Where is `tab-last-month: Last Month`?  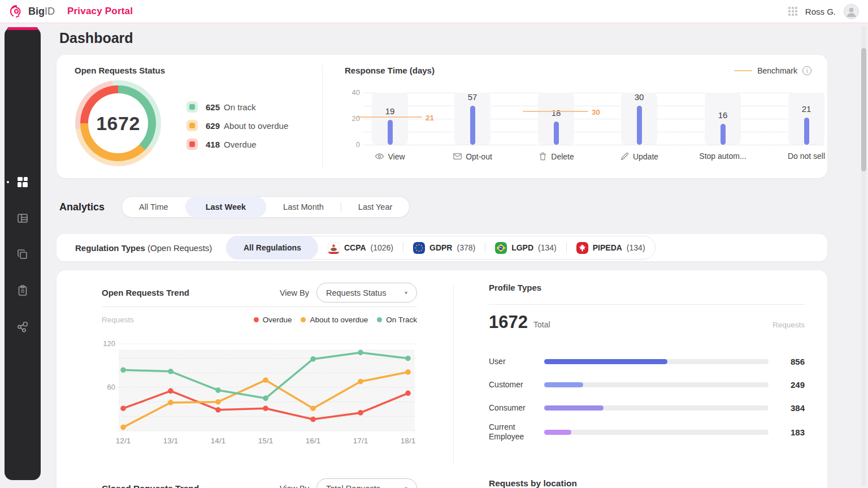
tab-last-month: Last Month is located at coordinates (303, 207).